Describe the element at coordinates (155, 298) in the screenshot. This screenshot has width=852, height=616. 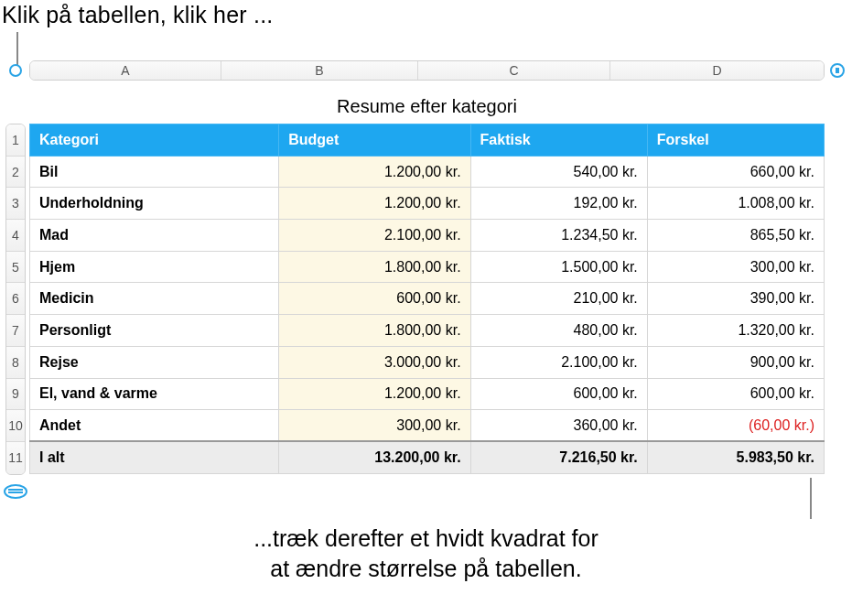
I see `cell-kategori: Medicin` at that location.